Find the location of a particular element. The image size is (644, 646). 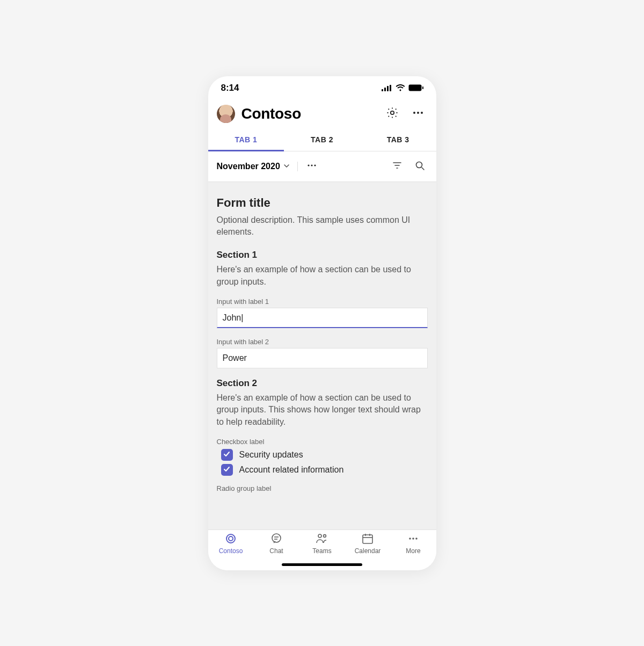

form-title: Form title is located at coordinates (322, 203).